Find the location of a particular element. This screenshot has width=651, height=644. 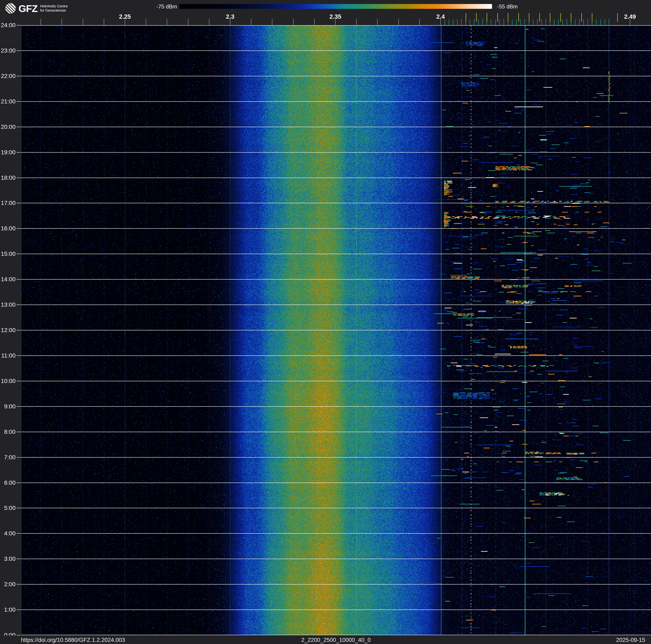

time-axis-label: 7:00 is located at coordinates (8, 457).